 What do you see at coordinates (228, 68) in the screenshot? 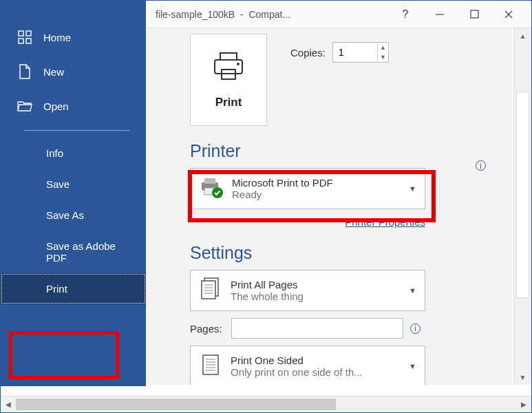
I see `printer-icon` at bounding box center [228, 68].